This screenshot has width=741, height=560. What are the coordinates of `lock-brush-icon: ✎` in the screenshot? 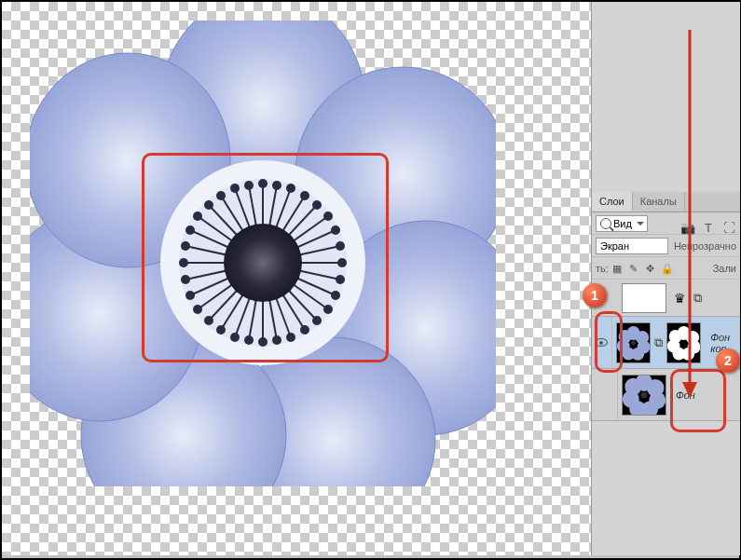 It's located at (634, 268).